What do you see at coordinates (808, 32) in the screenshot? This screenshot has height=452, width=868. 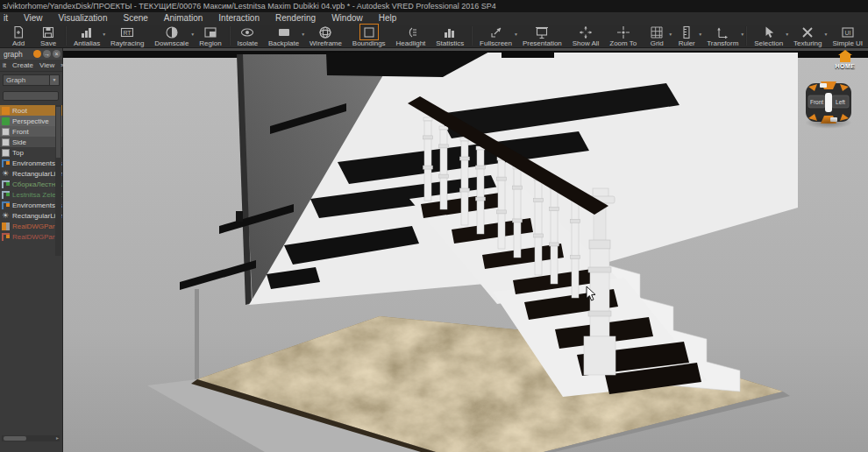 I see `texturing-icon` at bounding box center [808, 32].